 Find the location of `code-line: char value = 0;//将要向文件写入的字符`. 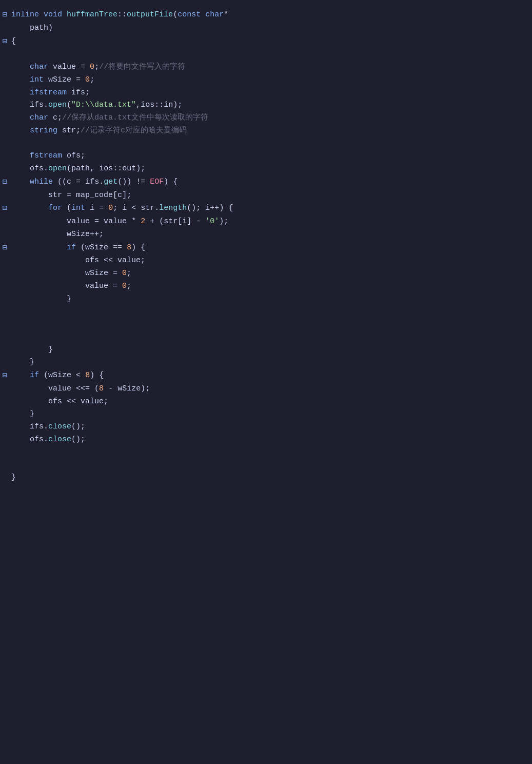

code-line: char value = 0;//将要向文件写入的字符 is located at coordinates (266, 68).